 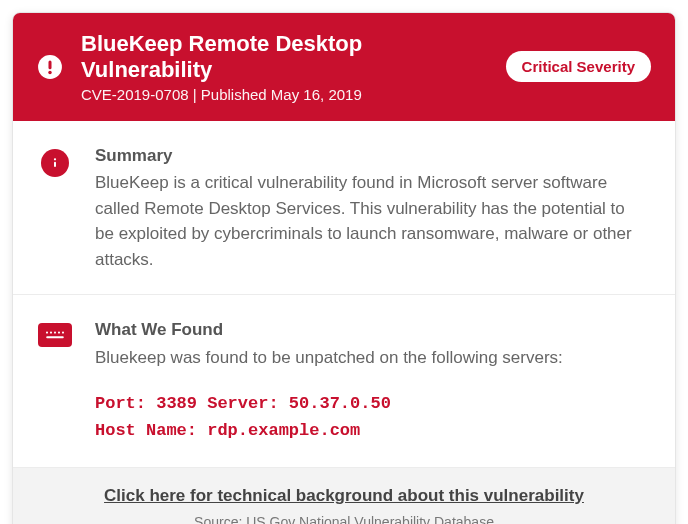 What do you see at coordinates (55, 163) in the screenshot?
I see `info-icon` at bounding box center [55, 163].